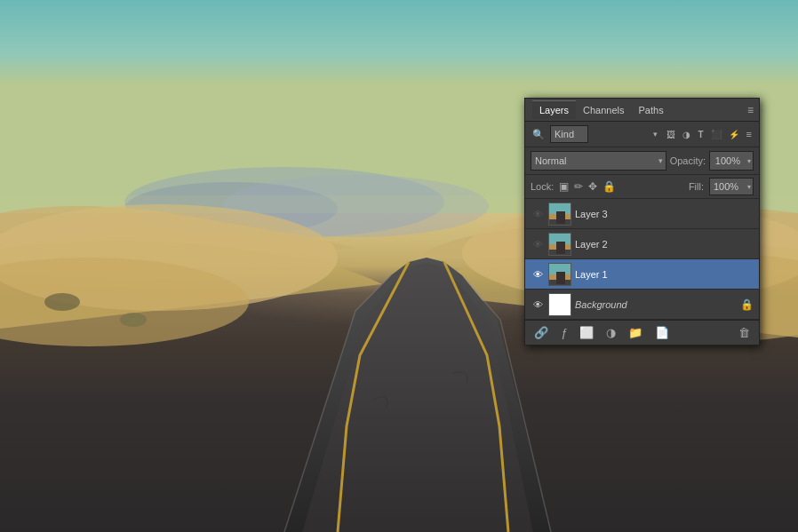 Image resolution: width=798 pixels, height=532 pixels. Describe the element at coordinates (642, 259) in the screenshot. I see `layer-list: 👁 Layer 3 👁` at that location.